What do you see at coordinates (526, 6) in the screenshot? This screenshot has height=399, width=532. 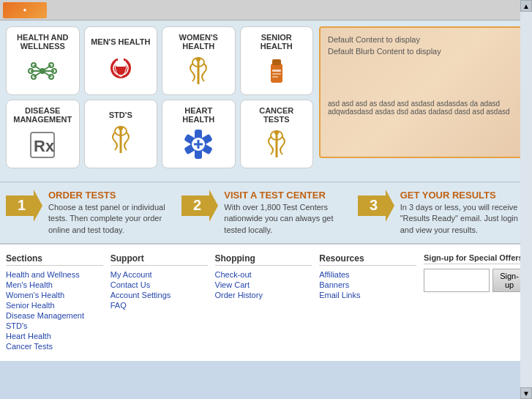 I see `scroll-up-button: ▲` at bounding box center [526, 6].